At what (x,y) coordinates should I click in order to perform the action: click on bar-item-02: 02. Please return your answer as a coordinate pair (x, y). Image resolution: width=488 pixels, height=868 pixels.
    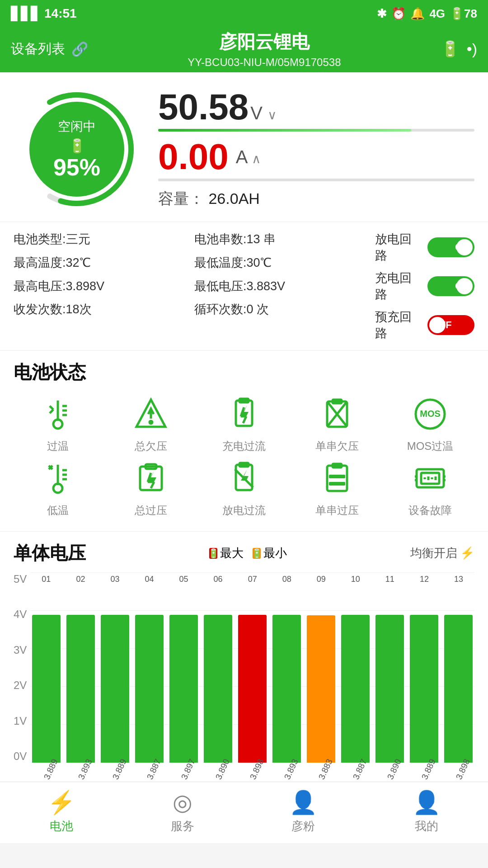
    Looking at the image, I should click on (80, 668).